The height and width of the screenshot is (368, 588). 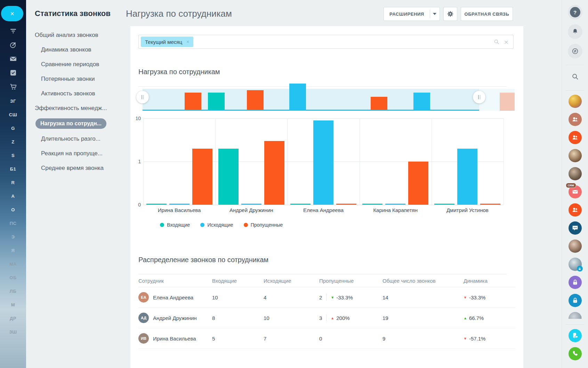 I want to click on group-channel-salmon, so click(x=575, y=119).